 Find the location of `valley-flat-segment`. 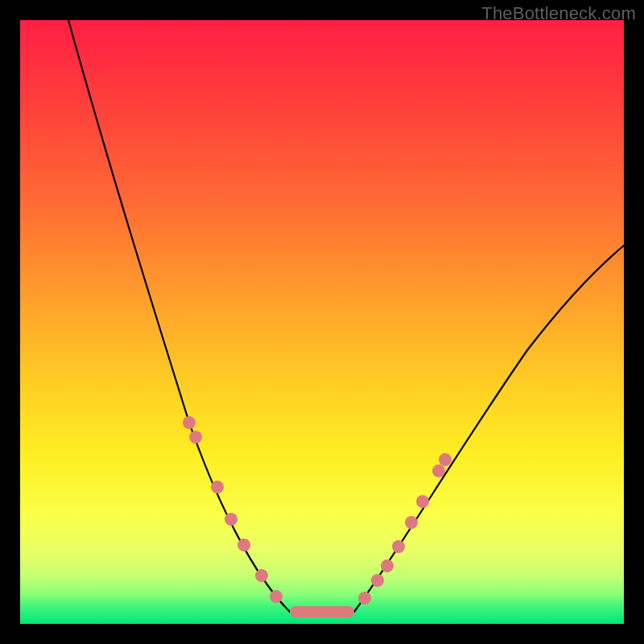

valley-flat-segment is located at coordinates (322, 612).